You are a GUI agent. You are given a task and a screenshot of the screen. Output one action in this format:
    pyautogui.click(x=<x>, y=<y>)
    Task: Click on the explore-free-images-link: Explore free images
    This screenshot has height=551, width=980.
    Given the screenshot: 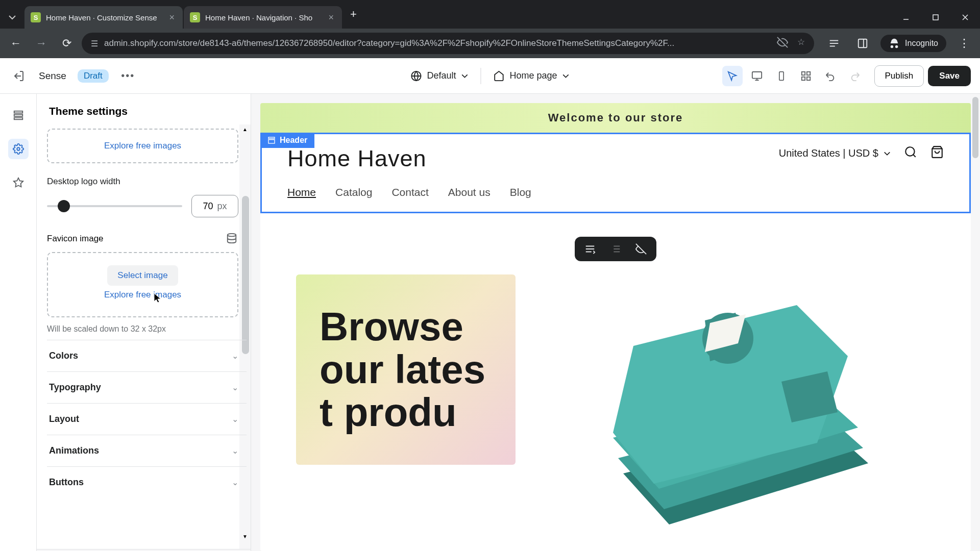 What is the action you would take?
    pyautogui.click(x=143, y=146)
    